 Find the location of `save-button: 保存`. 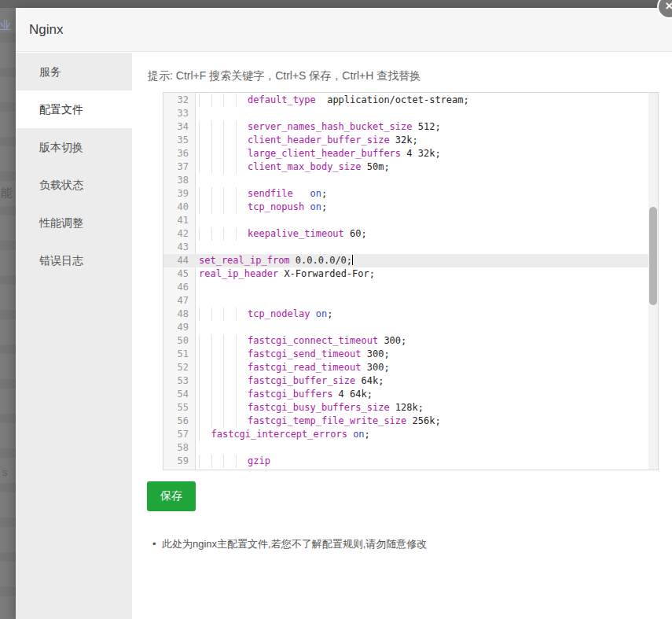

save-button: 保存 is located at coordinates (171, 496).